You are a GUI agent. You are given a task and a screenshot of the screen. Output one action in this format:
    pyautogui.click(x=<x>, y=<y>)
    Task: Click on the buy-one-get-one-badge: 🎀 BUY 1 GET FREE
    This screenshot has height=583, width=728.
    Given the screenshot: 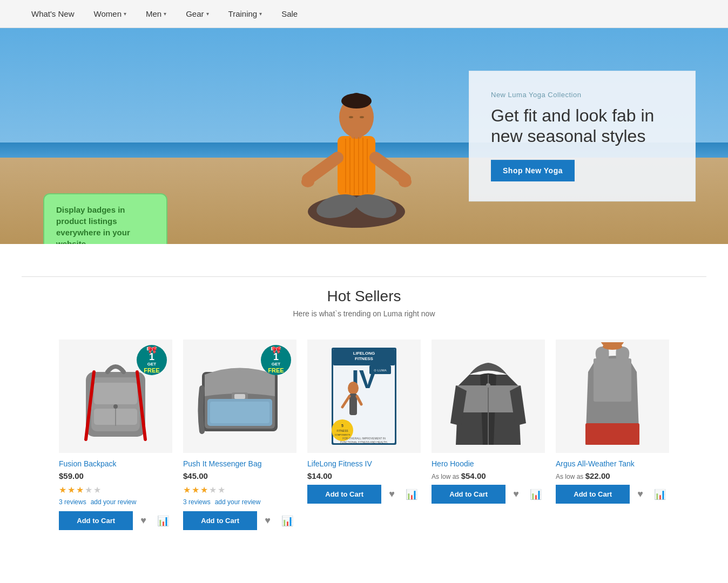 What is the action you would take?
    pyautogui.click(x=276, y=360)
    